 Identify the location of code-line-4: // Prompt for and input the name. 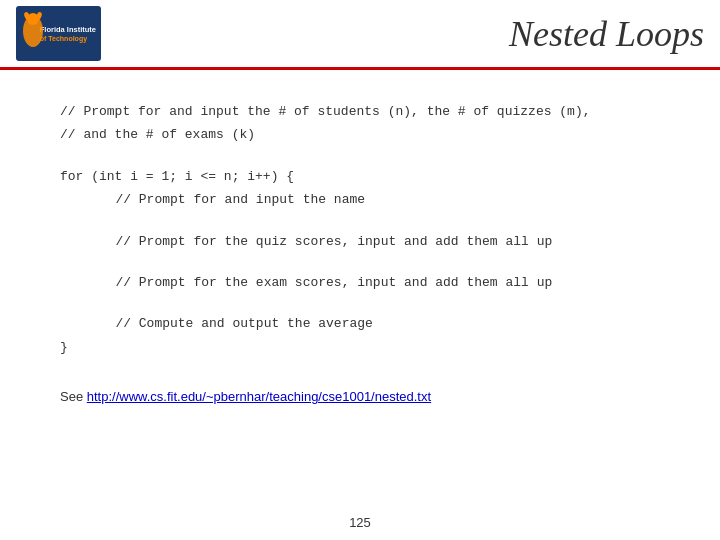
(360, 200).